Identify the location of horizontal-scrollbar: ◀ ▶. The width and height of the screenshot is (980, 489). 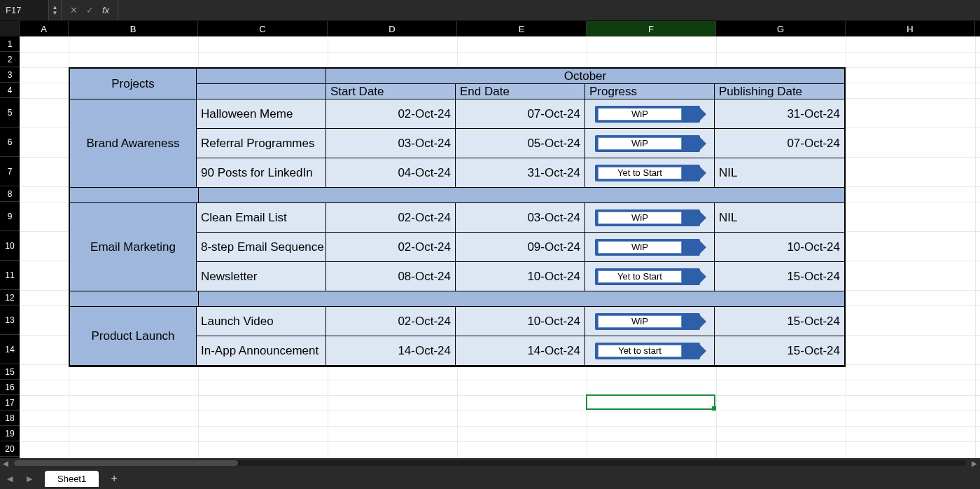
(490, 463).